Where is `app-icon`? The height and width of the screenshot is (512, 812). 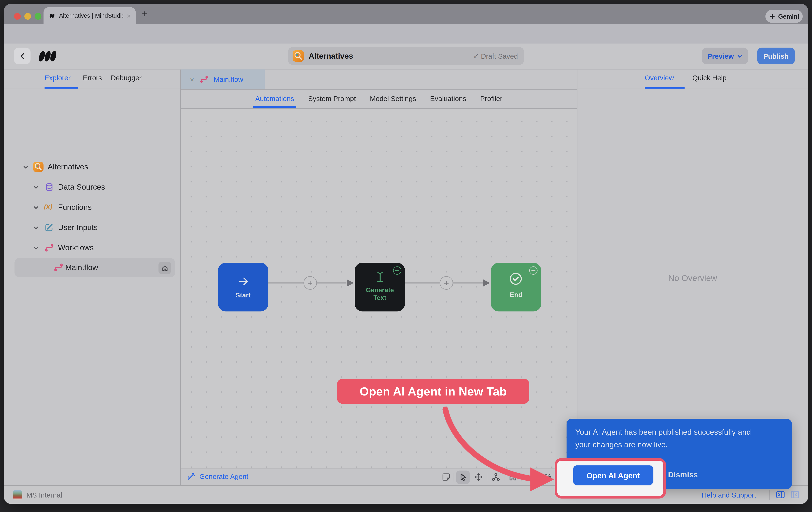
app-icon is located at coordinates (38, 167).